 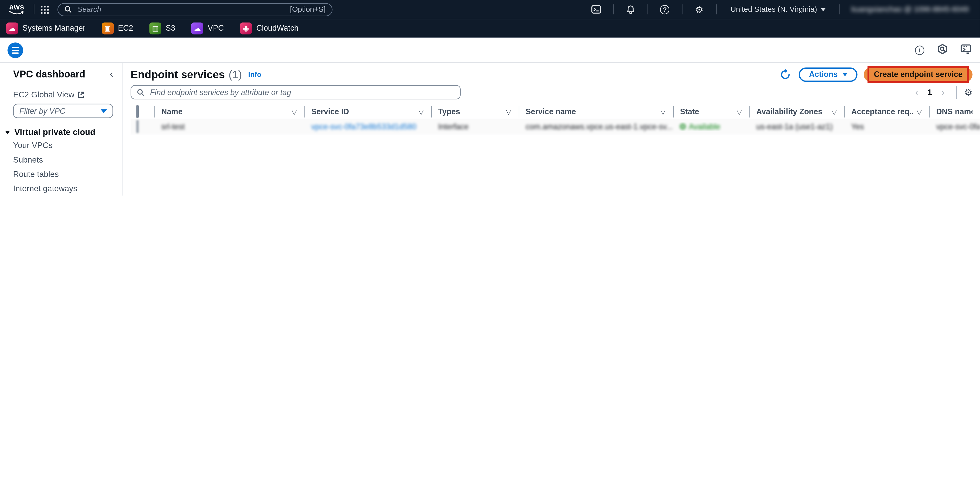 I want to click on region-label: United States (N. Virginia), so click(x=774, y=9).